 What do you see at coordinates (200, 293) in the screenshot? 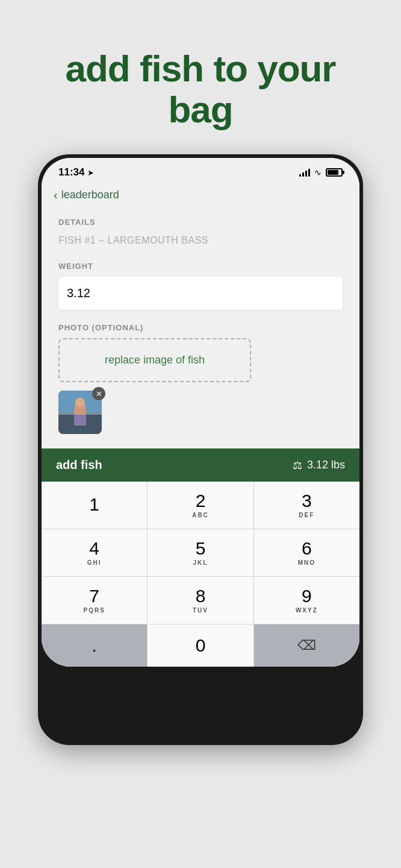
I see `weight-input` at bounding box center [200, 293].